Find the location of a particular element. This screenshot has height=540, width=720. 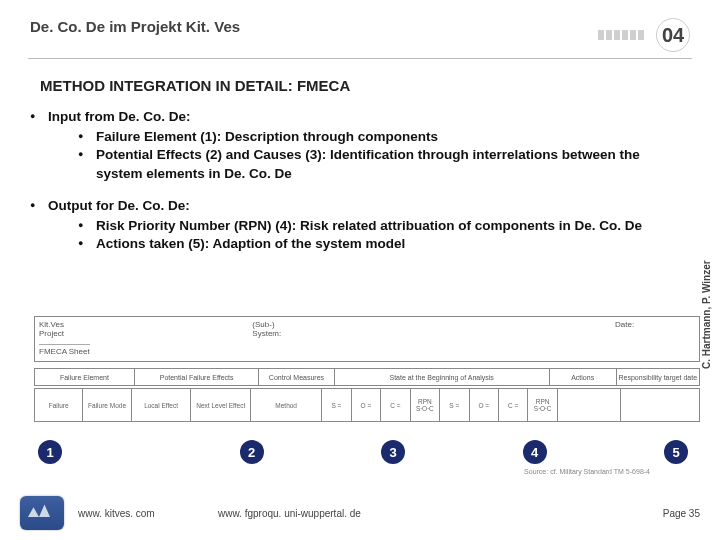

col-header: Responsibility target date is located at coordinates (658, 377).